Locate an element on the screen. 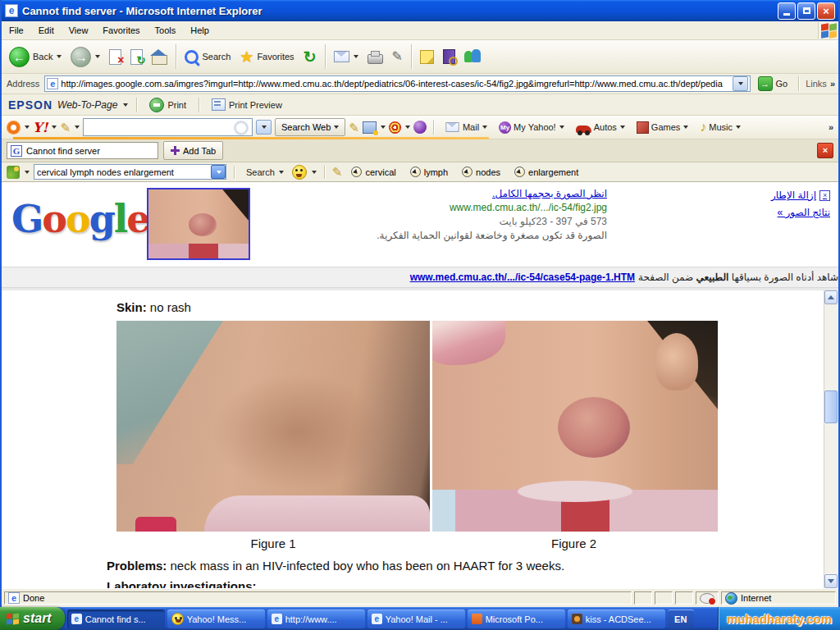 The image size is (840, 630). context-page-link: www.med.cmu.ac.th/.../ic-54/case54-page-… is located at coordinates (523, 277).